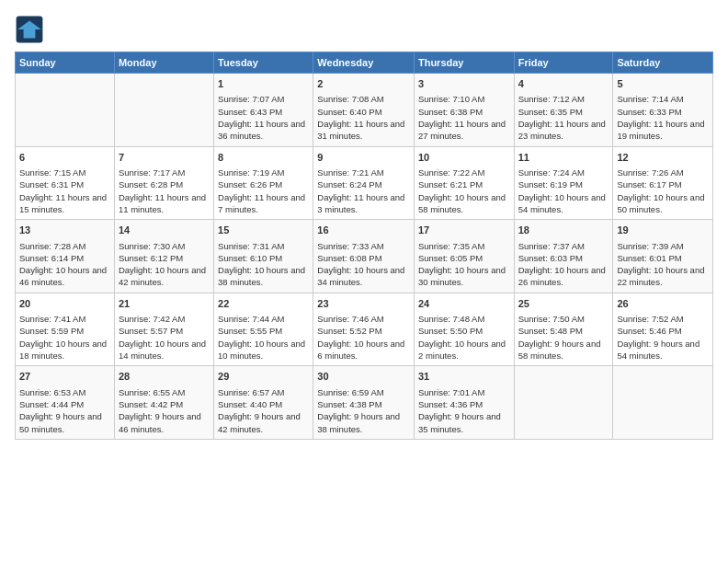 The width and height of the screenshot is (728, 563). Describe the element at coordinates (463, 183) in the screenshot. I see `calendar-cell: 10Sunrise: 7:22 AM Sunset: 6:21 PM Dayli…` at that location.